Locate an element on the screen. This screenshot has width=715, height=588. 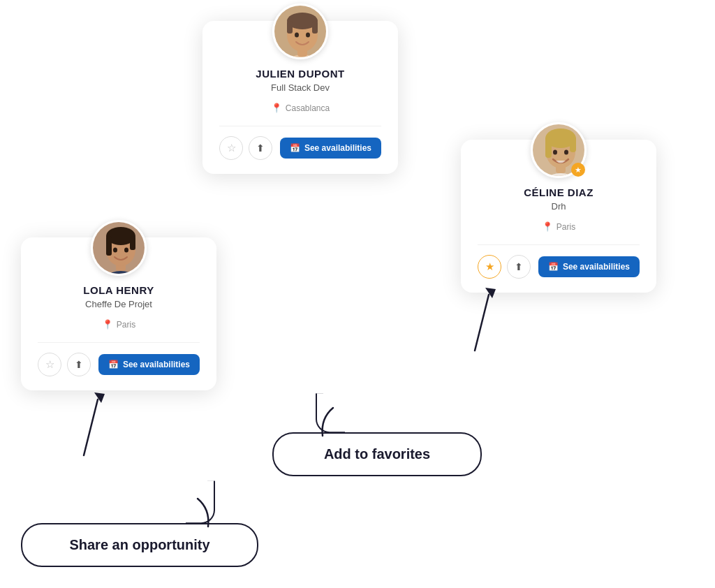
lola-availabilities-label: See availabilities is located at coordinates (156, 365).